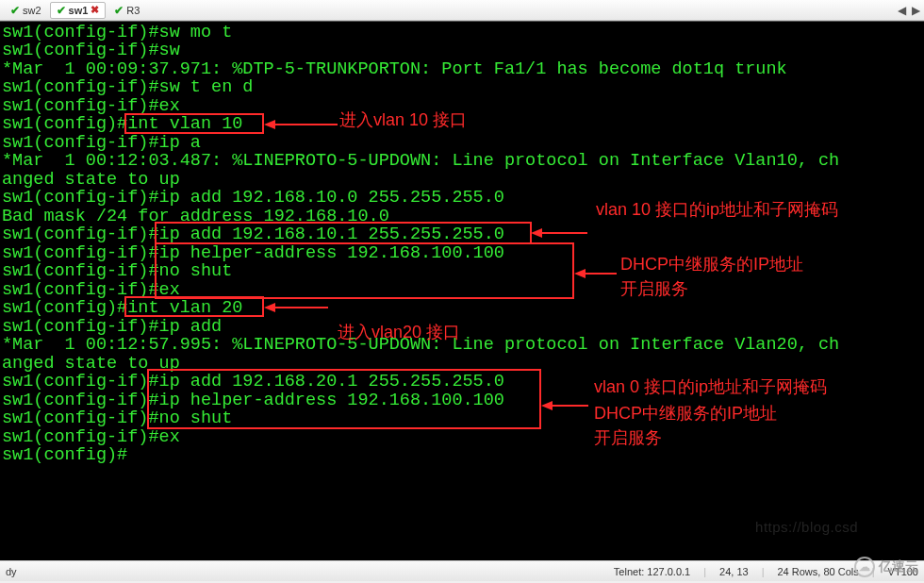 The height and width of the screenshot is (583, 924). Describe the element at coordinates (652, 572) in the screenshot. I see `status-connection: Telnet: 127.0.0.1` at that location.